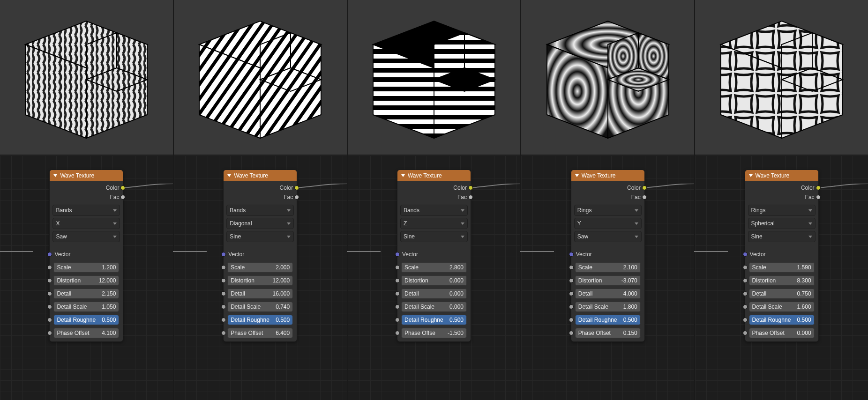 The width and height of the screenshot is (868, 400). I want to click on scale-field: Scale 1.590, so click(782, 267).